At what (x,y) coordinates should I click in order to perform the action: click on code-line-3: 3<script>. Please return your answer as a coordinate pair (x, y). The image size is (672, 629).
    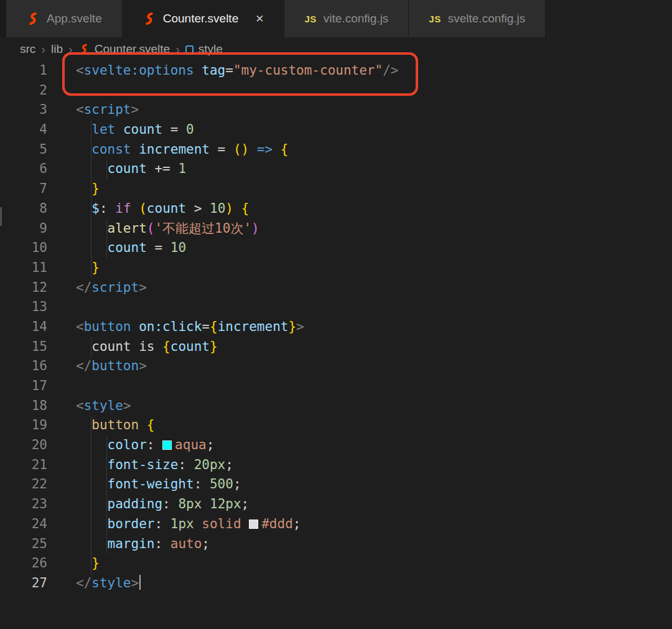
    Looking at the image, I should click on (336, 110).